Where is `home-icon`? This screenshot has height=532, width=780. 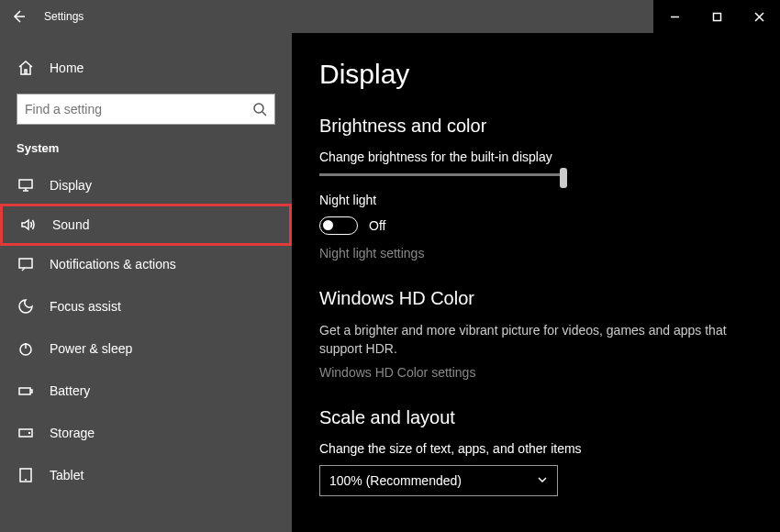 home-icon is located at coordinates (26, 68).